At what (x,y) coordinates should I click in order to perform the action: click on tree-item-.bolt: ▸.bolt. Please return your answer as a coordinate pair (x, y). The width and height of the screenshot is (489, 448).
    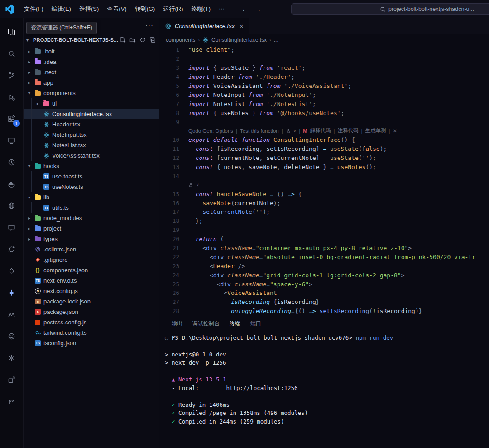
    Looking at the image, I should click on (91, 52).